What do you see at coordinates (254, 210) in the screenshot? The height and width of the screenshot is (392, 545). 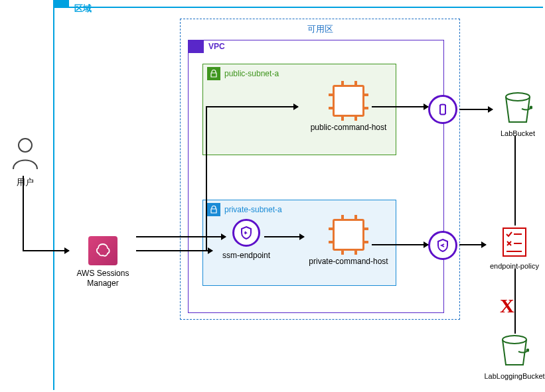 I see `private-subnet-name: private-subnet-a` at bounding box center [254, 210].